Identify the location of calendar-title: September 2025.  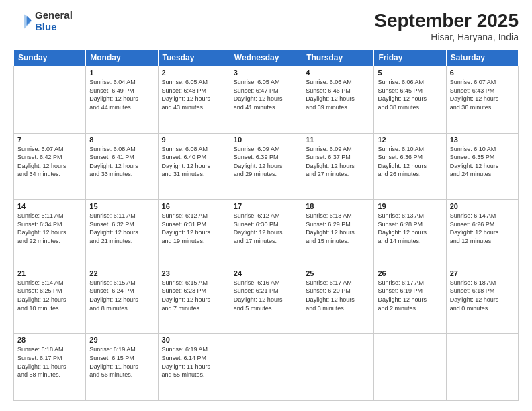
(446, 21).